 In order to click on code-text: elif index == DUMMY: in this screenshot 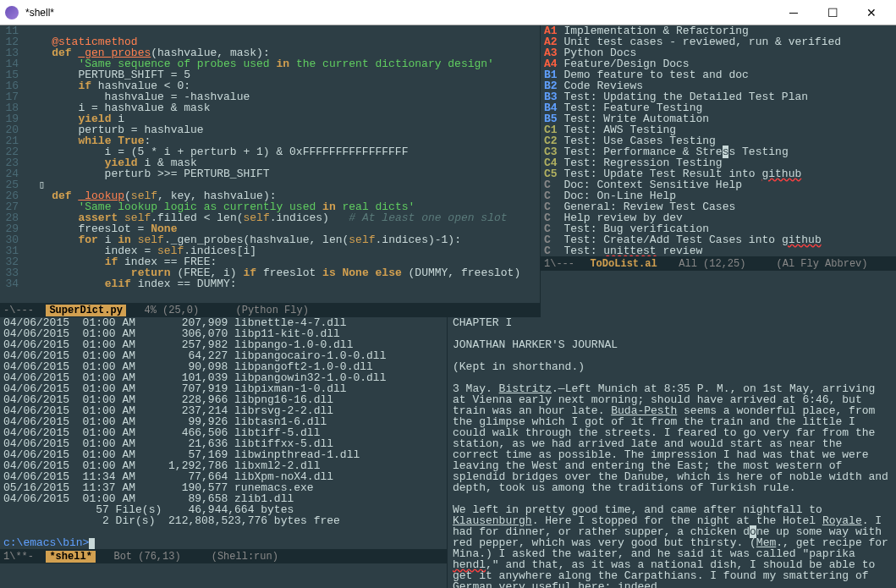, I will do `click(283, 284)`.